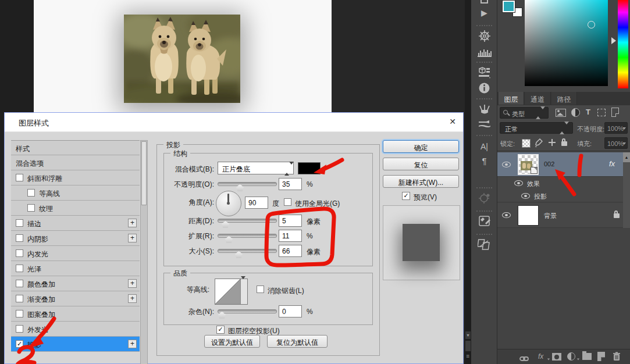  What do you see at coordinates (290, 312) in the screenshot?
I see `noise-value-input: 0` at bounding box center [290, 312].